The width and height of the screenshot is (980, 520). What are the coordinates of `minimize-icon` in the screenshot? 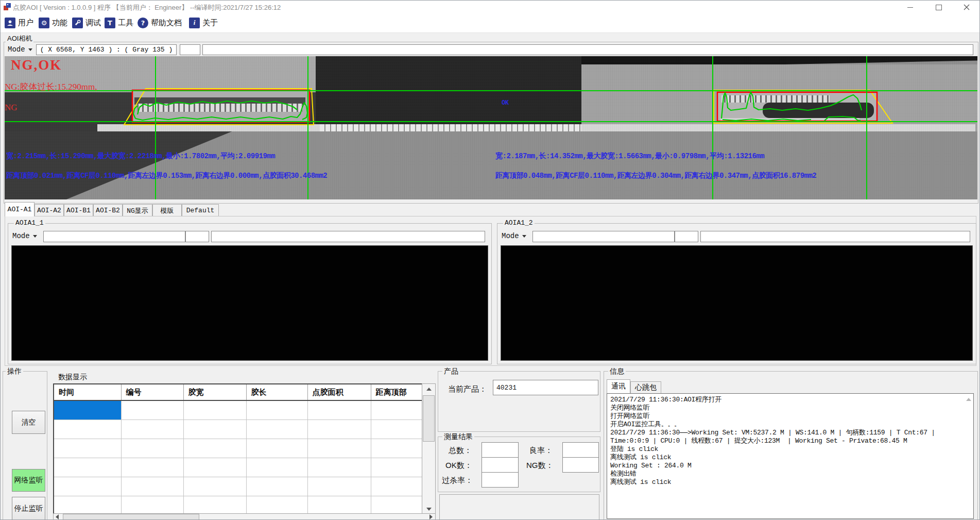 It's located at (910, 7).